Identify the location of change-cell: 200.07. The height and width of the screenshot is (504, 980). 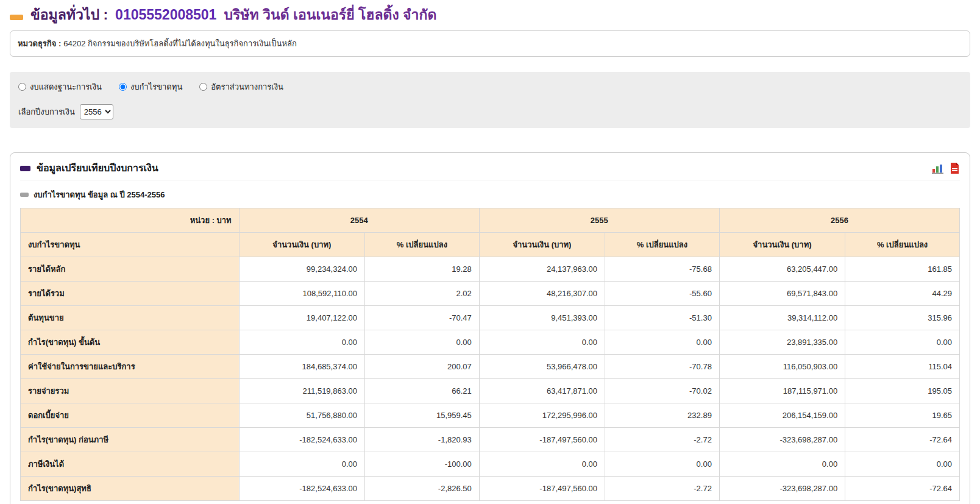
(422, 367).